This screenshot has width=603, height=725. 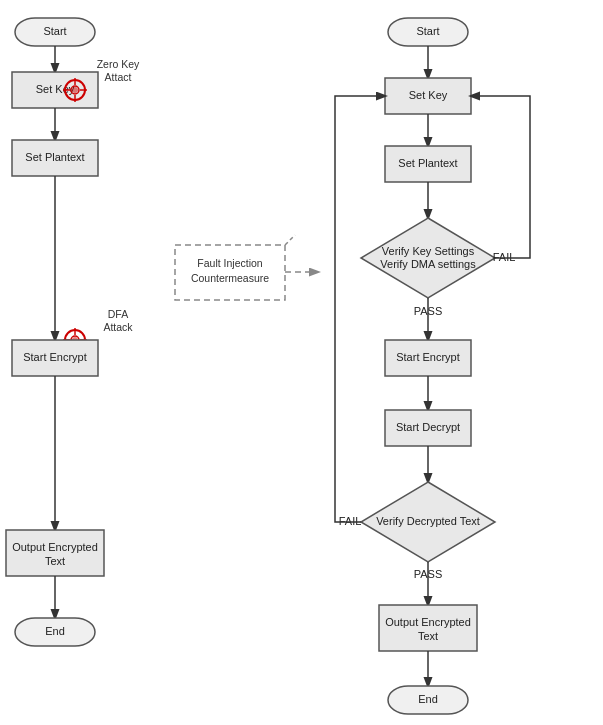 I want to click on right-output-label1: Output Encrypted, so click(x=428, y=622).